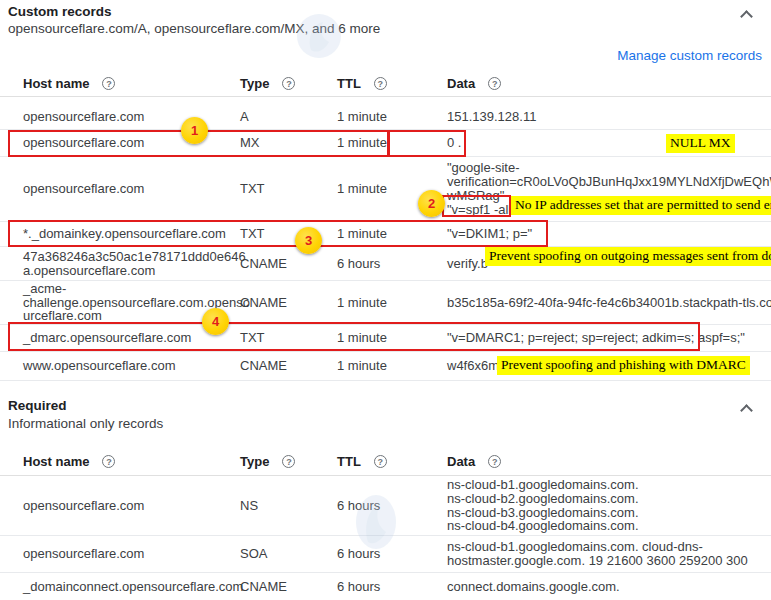  I want to click on cell-data: ns-cloud-b1.googledomains.com.ns-cloud-b…, so click(607, 506).